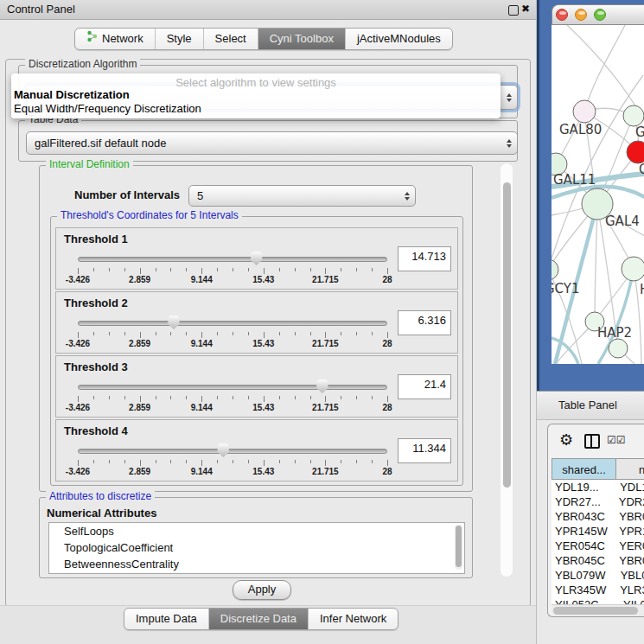 This screenshot has width=644, height=644. What do you see at coordinates (353, 619) in the screenshot?
I see `tab-infer-network: Infer Network` at bounding box center [353, 619].